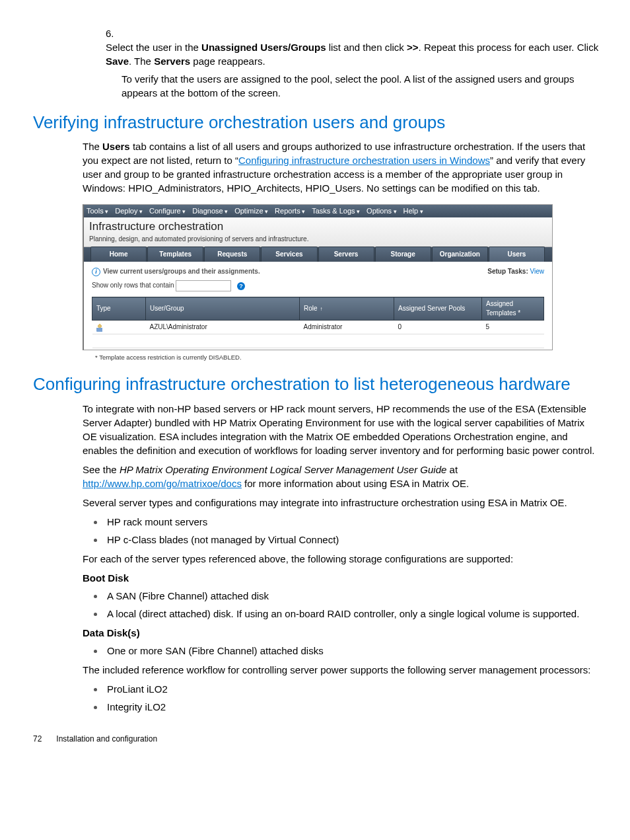 This screenshot has width=630, height=840. I want to click on tab-templates: Templates, so click(176, 254).